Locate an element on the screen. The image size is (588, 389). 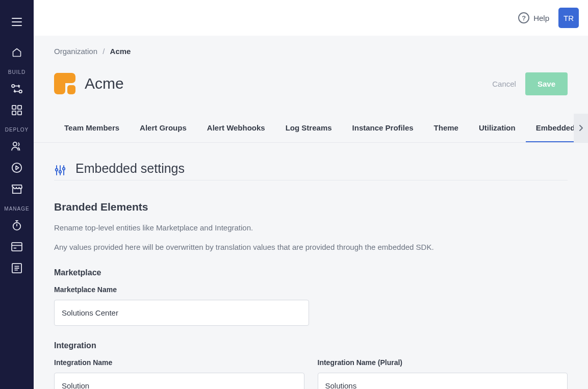
breadcrumb-sep: / is located at coordinates (104, 51).